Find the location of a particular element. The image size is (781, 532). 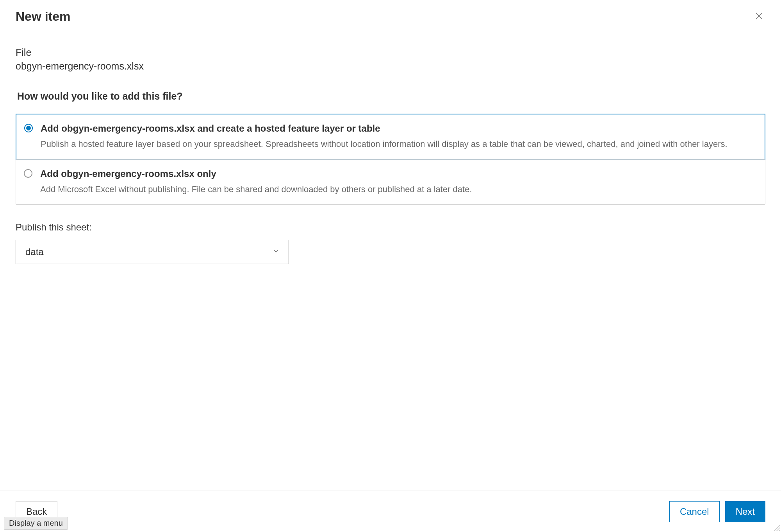

sheet-select-value: data is located at coordinates (34, 252).